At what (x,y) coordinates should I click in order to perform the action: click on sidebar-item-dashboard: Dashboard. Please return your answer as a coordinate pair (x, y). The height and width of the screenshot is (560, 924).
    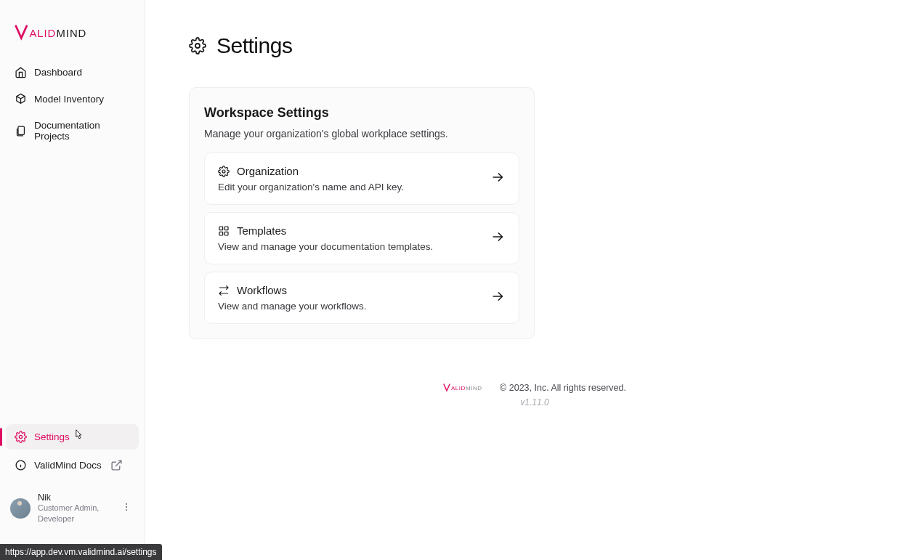
    Looking at the image, I should click on (73, 73).